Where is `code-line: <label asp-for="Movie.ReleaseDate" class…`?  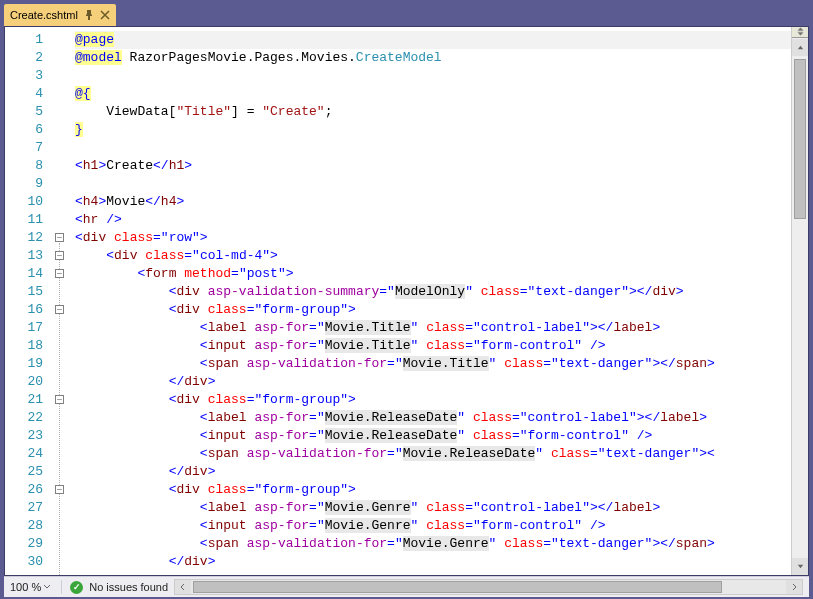 code-line: <label asp-for="Movie.ReleaseDate" class… is located at coordinates (433, 418).